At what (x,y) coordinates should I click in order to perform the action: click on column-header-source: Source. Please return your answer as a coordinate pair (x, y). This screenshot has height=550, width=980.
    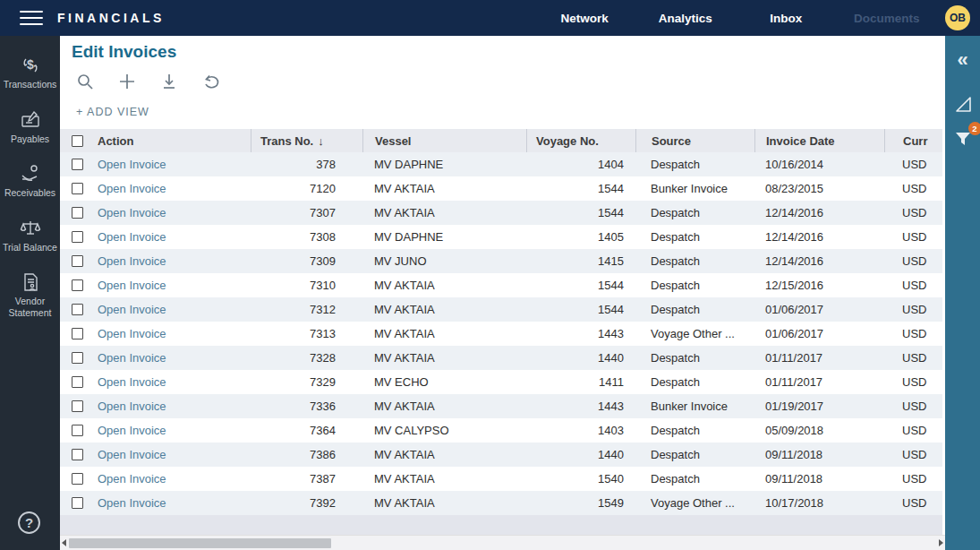
    Looking at the image, I should click on (695, 141).